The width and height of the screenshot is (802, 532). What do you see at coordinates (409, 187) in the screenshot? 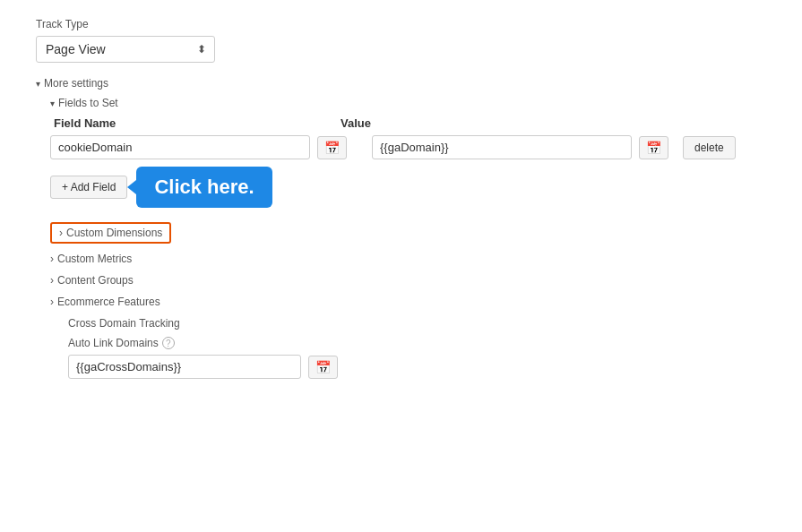
I see `add-field-area: + Add Field Click here.` at bounding box center [409, 187].